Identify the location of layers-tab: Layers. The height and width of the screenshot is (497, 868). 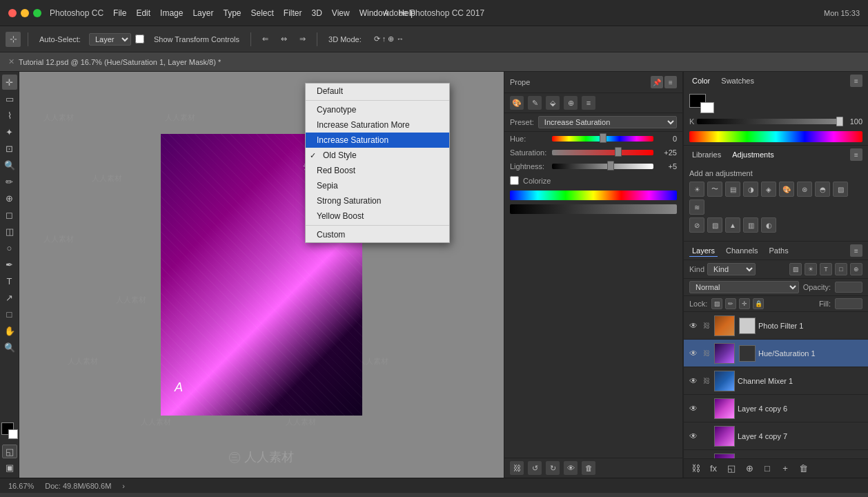
(704, 251).